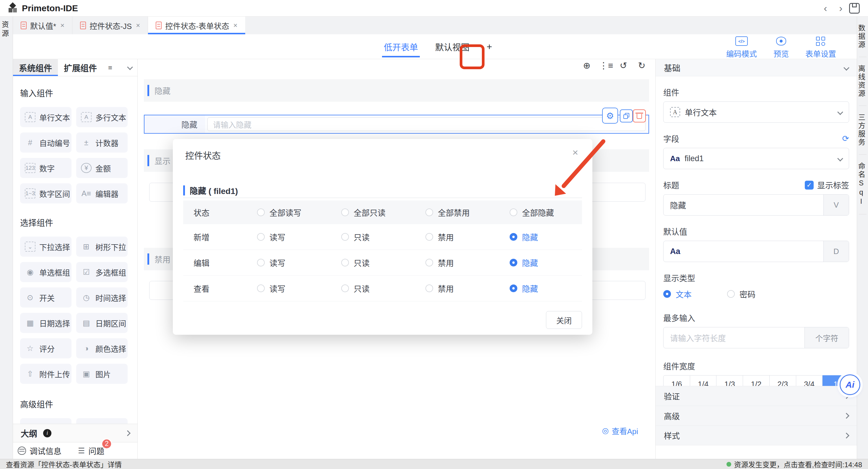  Describe the element at coordinates (841, 8) in the screenshot. I see `nav-forward-icon: ›` at that location.